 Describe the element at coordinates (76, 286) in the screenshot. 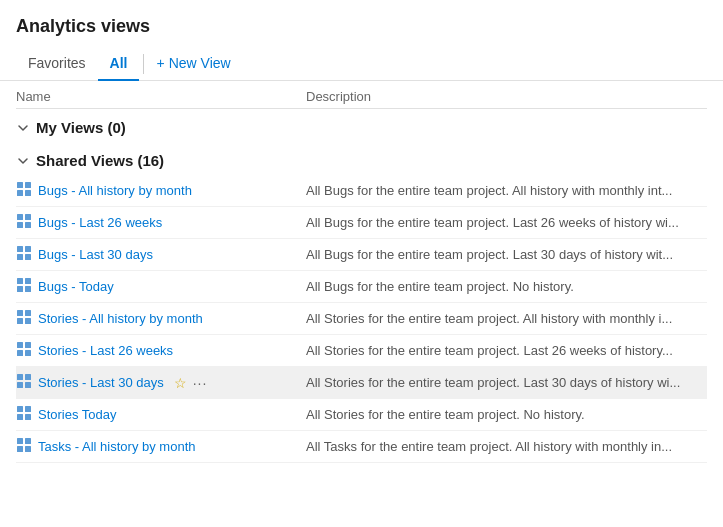

I see `view-link: Bugs - Today` at that location.